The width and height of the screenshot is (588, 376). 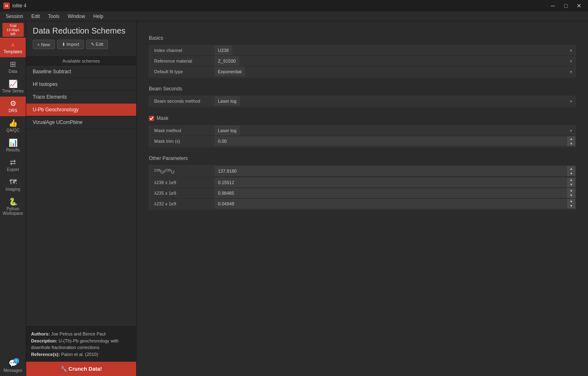 I want to click on sidebar-item-python: 🐍 PythonWorkspace, so click(x=13, y=207).